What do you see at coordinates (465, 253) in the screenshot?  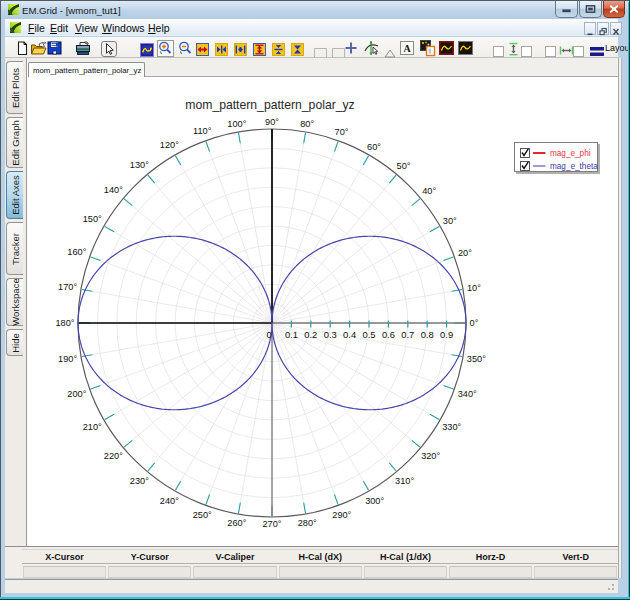 I see `svg-text: 20°` at bounding box center [465, 253].